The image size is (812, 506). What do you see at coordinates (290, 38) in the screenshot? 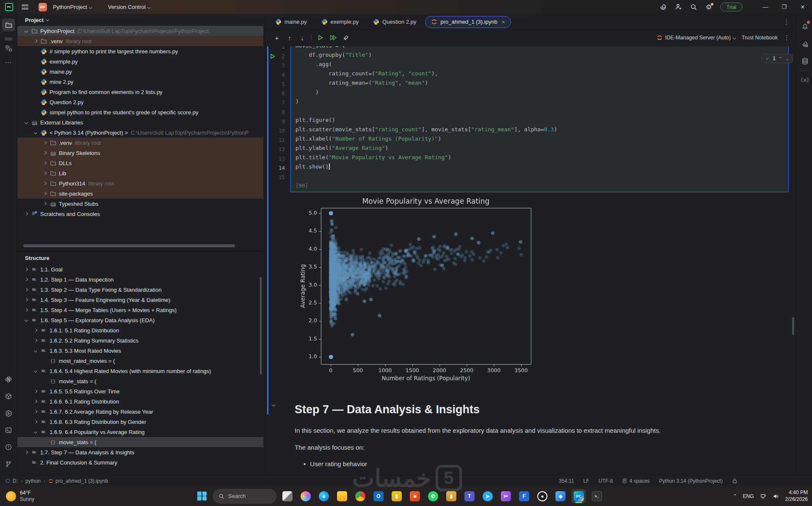
I see `move-cell-up-icon: ↑` at bounding box center [290, 38].